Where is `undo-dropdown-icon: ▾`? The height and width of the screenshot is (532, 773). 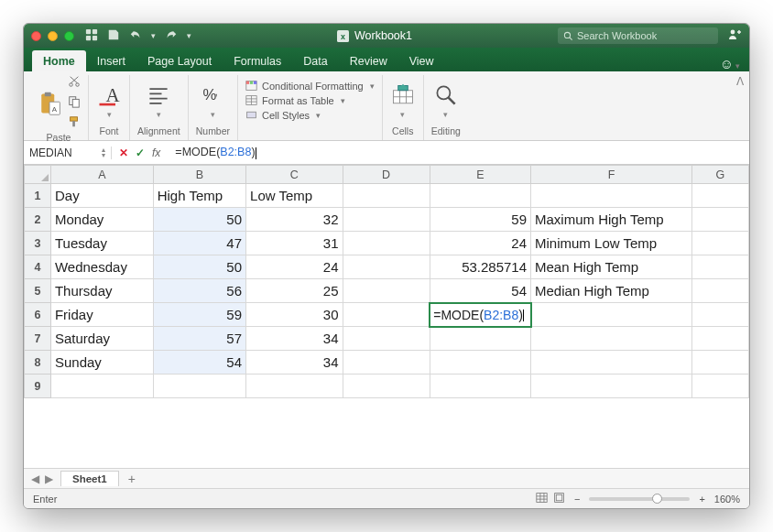 undo-dropdown-icon: ▾ is located at coordinates (154, 36).